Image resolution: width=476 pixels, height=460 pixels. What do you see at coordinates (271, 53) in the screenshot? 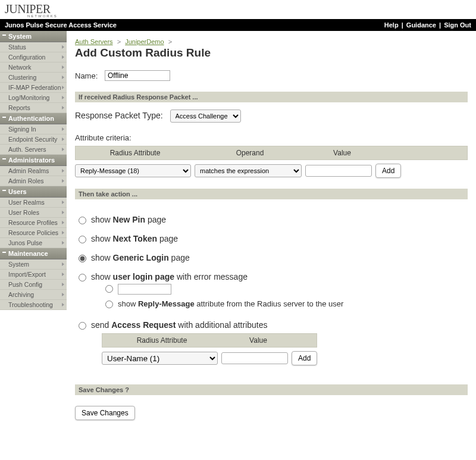
I see `page-title: Add Custom Radius Rule` at bounding box center [271, 53].